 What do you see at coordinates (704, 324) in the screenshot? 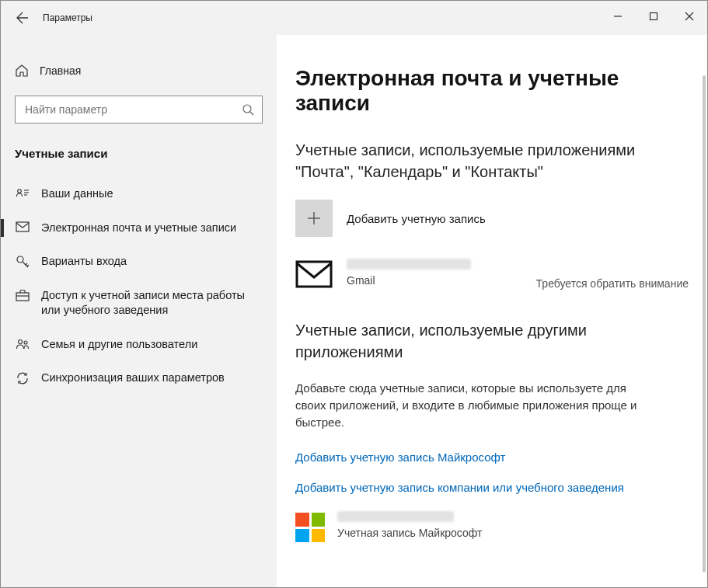
I see `scrollbar` at bounding box center [704, 324].